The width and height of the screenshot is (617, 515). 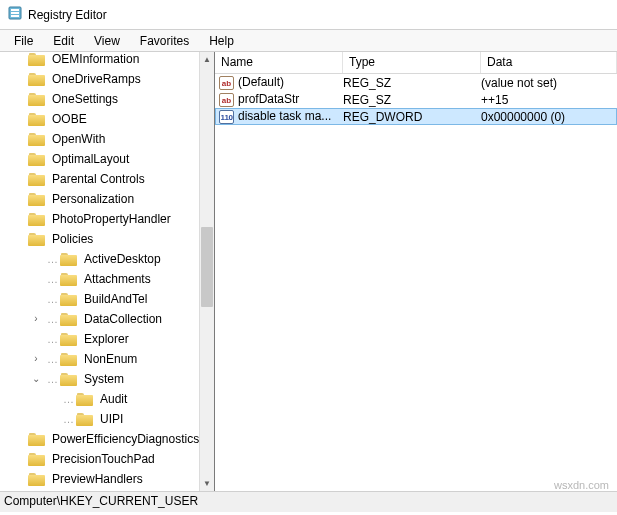 What do you see at coordinates (64, 41) in the screenshot?
I see `menu-edit: Edit` at bounding box center [64, 41].